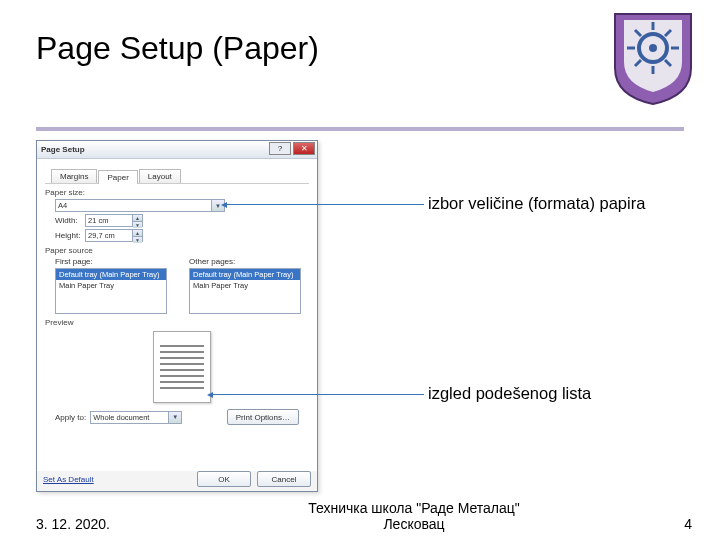  Describe the element at coordinates (111, 291) in the screenshot. I see `first-page-list: Default tray (Main Paper Tray) Main Pape…` at that location.